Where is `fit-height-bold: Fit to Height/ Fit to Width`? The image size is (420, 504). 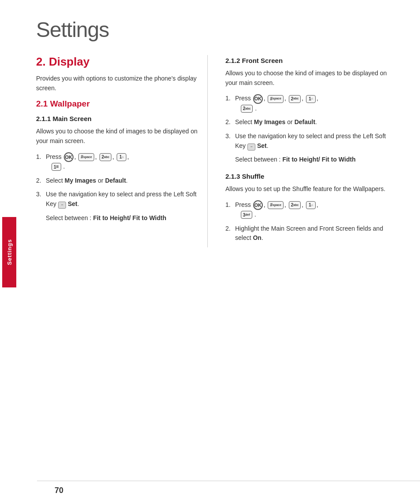 fit-height-bold: Fit to Height/ Fit to Width is located at coordinates (129, 218).